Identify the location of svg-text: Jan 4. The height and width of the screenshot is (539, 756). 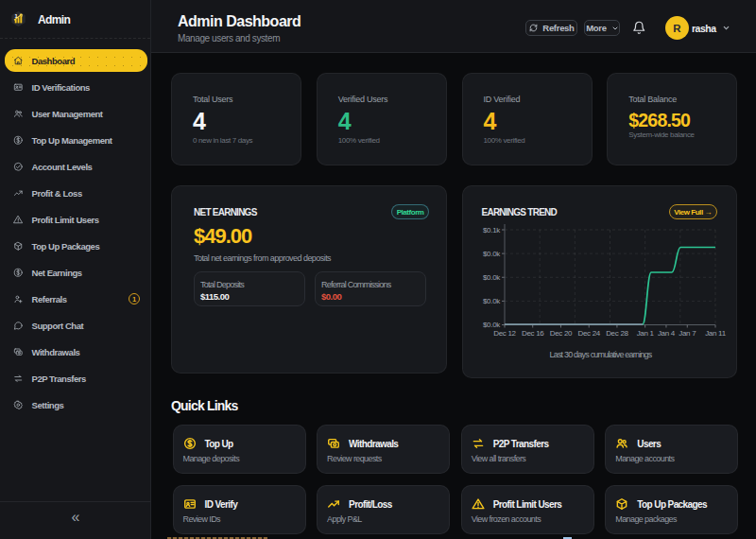
(667, 333).